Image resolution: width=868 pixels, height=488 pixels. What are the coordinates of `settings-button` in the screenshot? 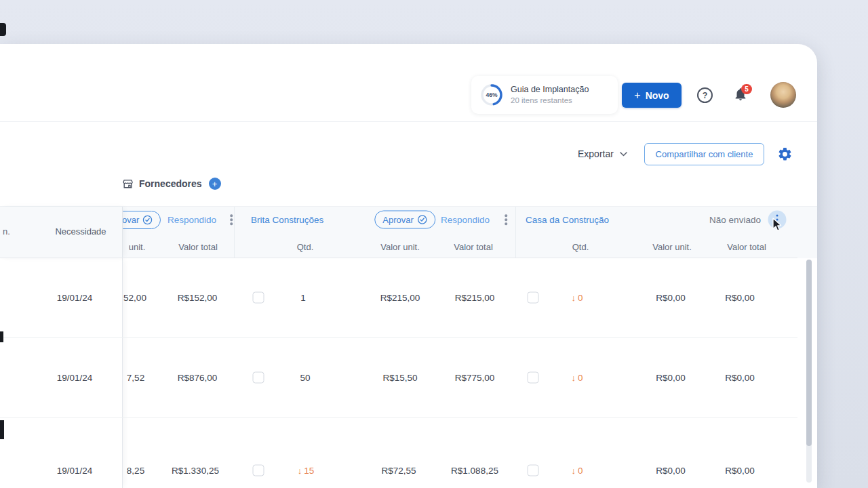 It's located at (785, 156).